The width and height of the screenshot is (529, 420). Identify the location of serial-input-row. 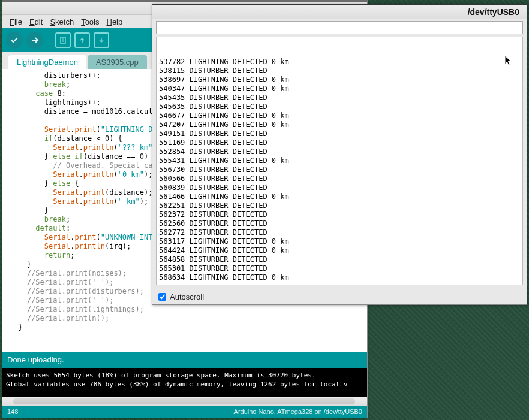
(339, 28).